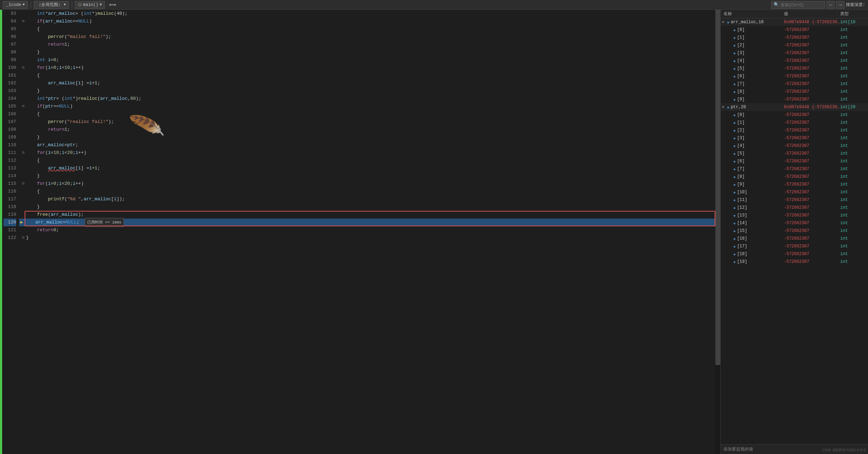  Describe the element at coordinates (794, 161) in the screenshot. I see `var-item-ptr-6: ◈[6] -572662307 int` at that location.